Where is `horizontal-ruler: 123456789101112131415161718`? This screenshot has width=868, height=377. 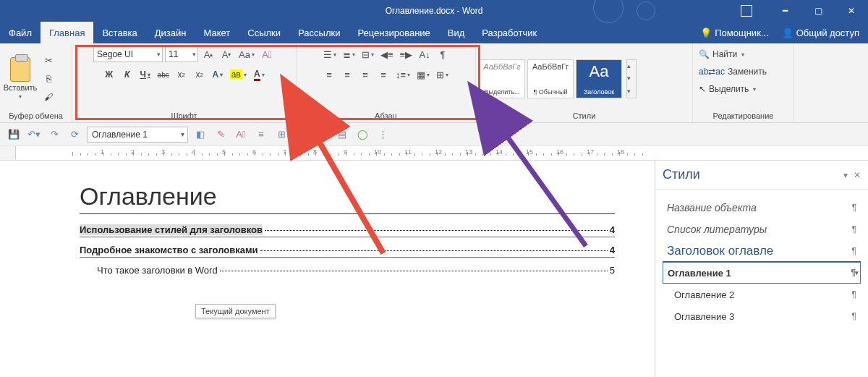
horizontal-ruler: 123456789101112131415161718 is located at coordinates (434, 153).